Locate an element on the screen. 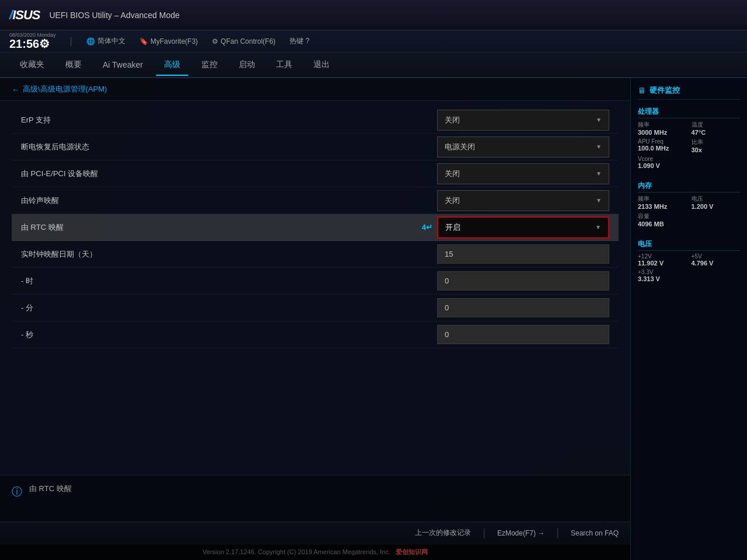 This screenshot has height=560, width=747. dropdown-arrow-icon2: ▼ is located at coordinates (599, 147).